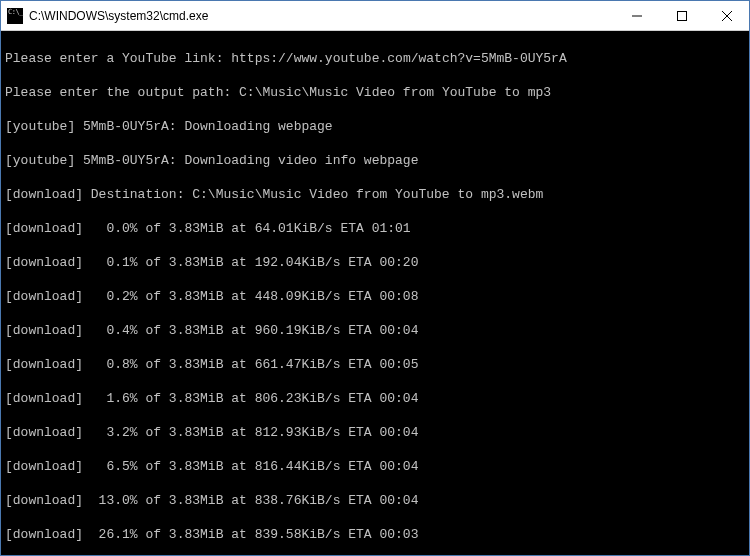  I want to click on close-button, so click(726, 16).